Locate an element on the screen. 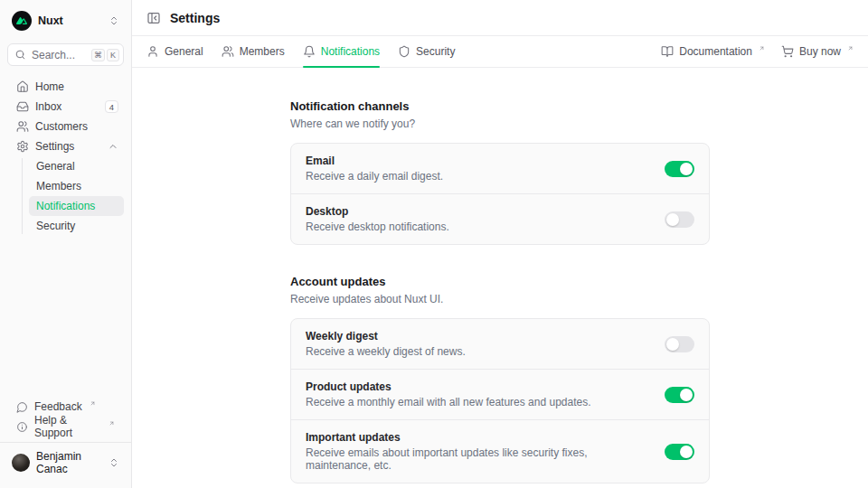  home-icon is located at coordinates (23, 87).